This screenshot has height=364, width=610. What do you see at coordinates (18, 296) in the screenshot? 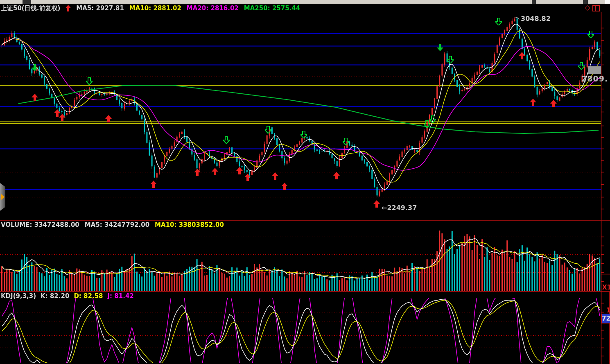
I see `kdj-name: KDJ(9,3,3)` at bounding box center [18, 296].